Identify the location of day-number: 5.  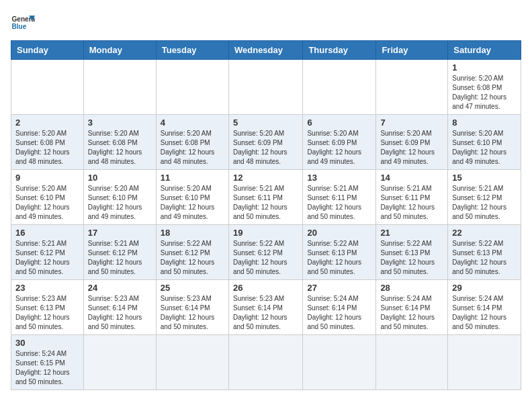
(266, 122).